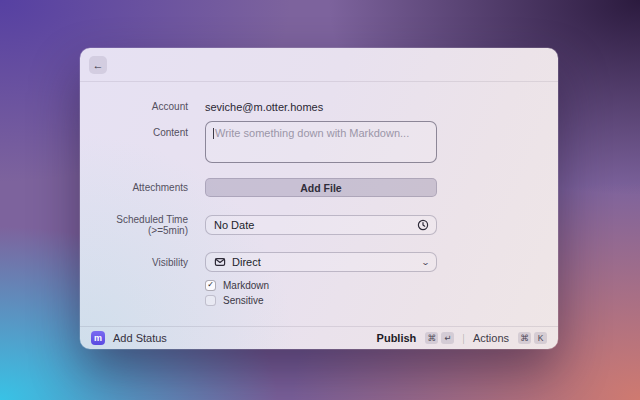 Image resolution: width=640 pixels, height=400 pixels. I want to click on account-label: Account, so click(142, 106).